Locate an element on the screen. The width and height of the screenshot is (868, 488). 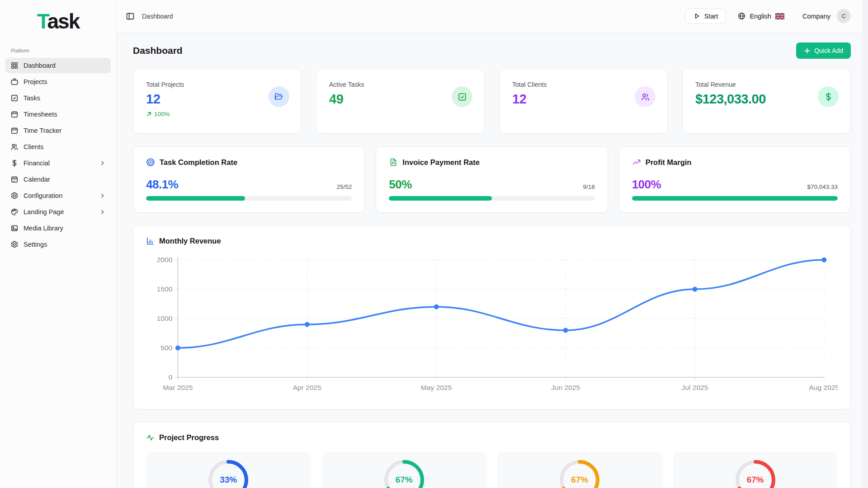
gear-icon is located at coordinates (14, 196).